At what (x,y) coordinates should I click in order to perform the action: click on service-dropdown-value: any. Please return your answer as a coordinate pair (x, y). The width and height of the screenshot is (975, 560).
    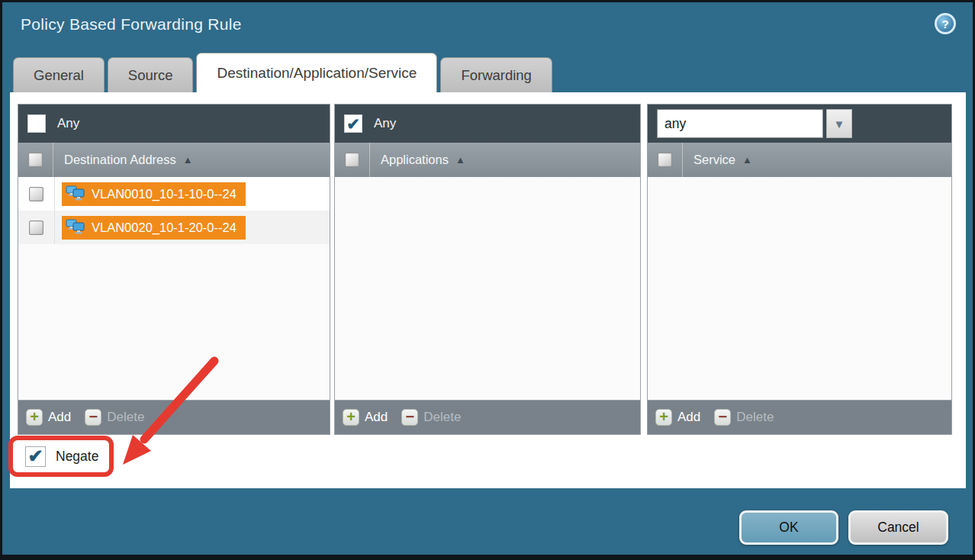
    Looking at the image, I should click on (740, 124).